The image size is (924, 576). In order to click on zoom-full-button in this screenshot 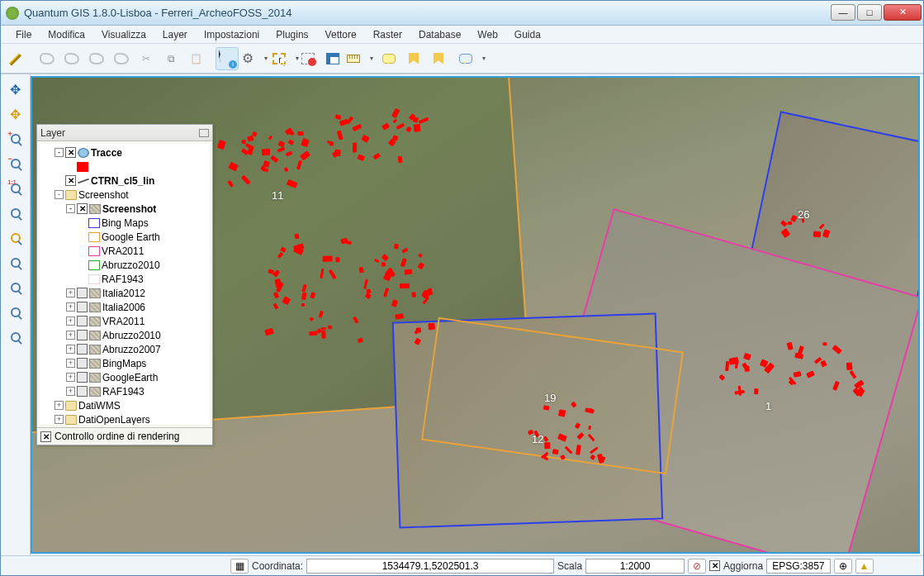, I will do `click(16, 213)`.